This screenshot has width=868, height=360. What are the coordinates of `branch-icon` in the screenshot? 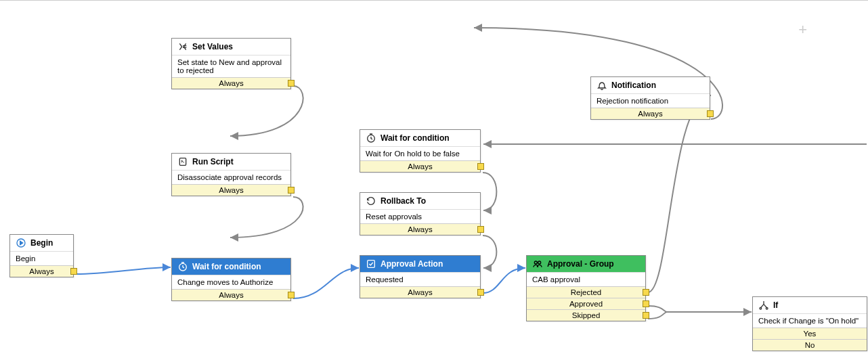 It's located at (764, 305).